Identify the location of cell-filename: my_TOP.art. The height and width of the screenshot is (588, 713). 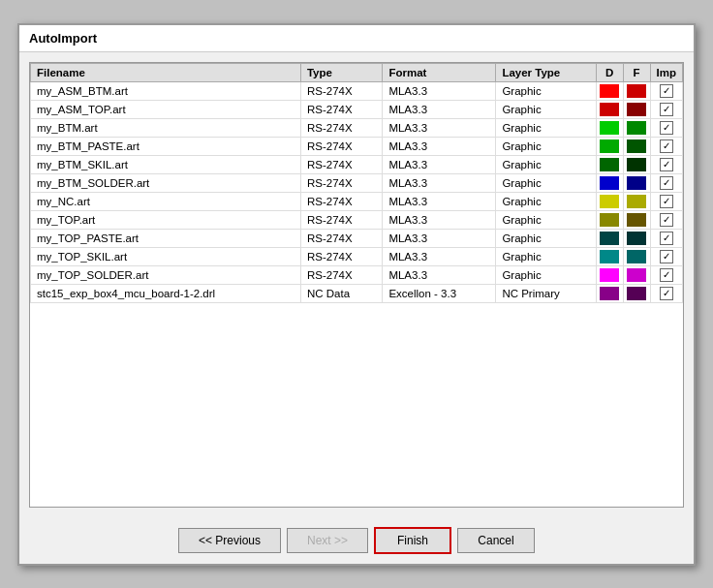
(167, 219).